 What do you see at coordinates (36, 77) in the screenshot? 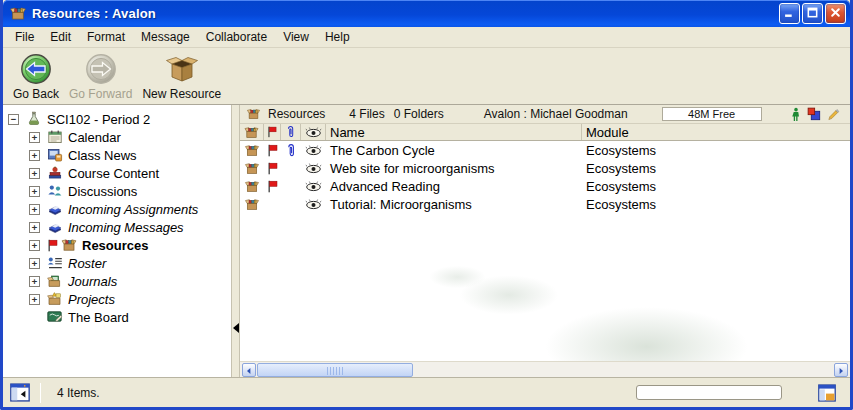
I see `go-back-button: Go Back` at bounding box center [36, 77].